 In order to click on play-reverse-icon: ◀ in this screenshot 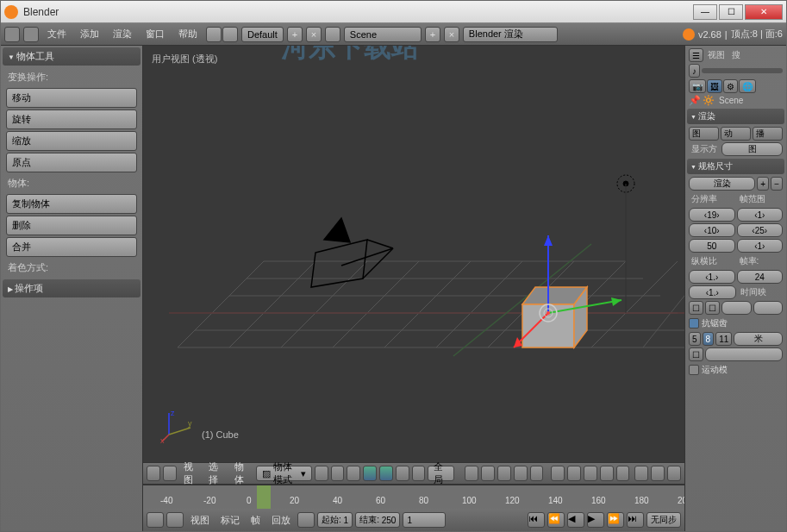, I will do `click(576, 520)`.